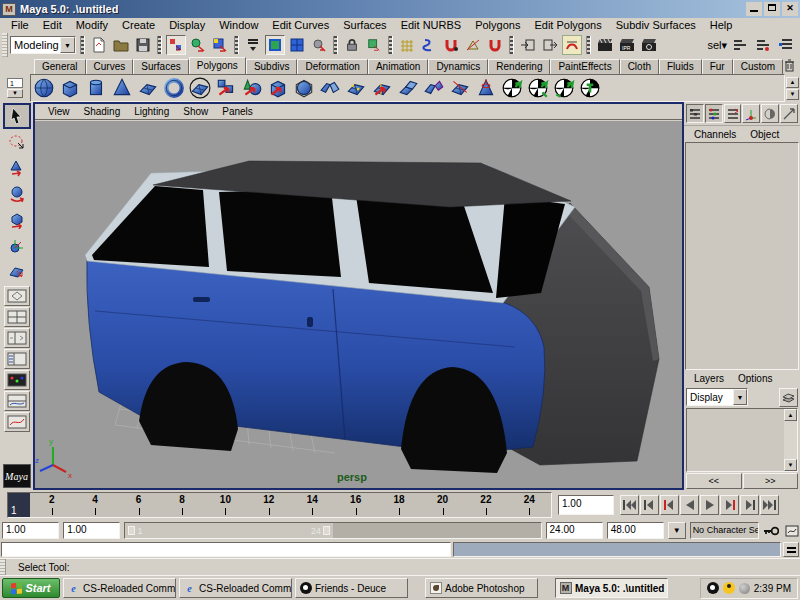  Describe the element at coordinates (771, 481) in the screenshot. I see `layer-next-button: >>` at that location.